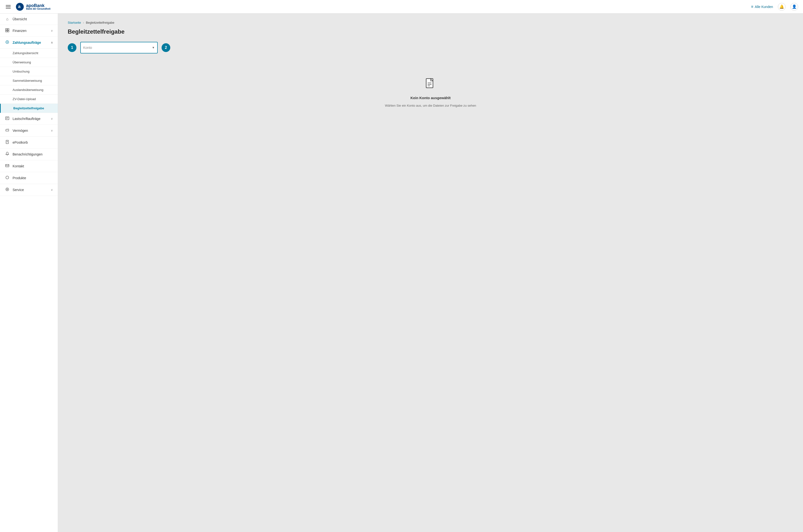  What do you see at coordinates (29, 99) in the screenshot?
I see `sidebar-subitem-zv-datei-upload: ZV-Datei-Upload` at bounding box center [29, 99].